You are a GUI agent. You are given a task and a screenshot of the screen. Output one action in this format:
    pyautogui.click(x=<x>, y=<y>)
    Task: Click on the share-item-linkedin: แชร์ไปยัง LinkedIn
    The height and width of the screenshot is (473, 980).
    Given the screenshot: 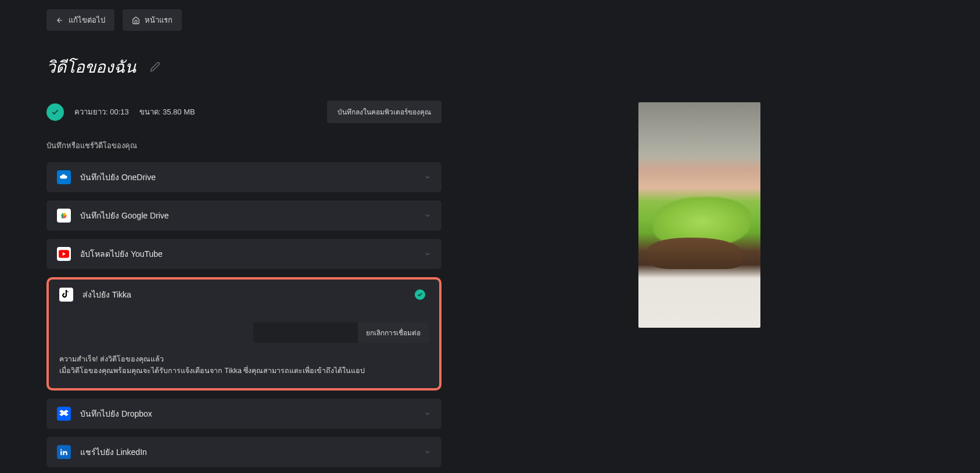 What is the action you would take?
    pyautogui.click(x=244, y=452)
    